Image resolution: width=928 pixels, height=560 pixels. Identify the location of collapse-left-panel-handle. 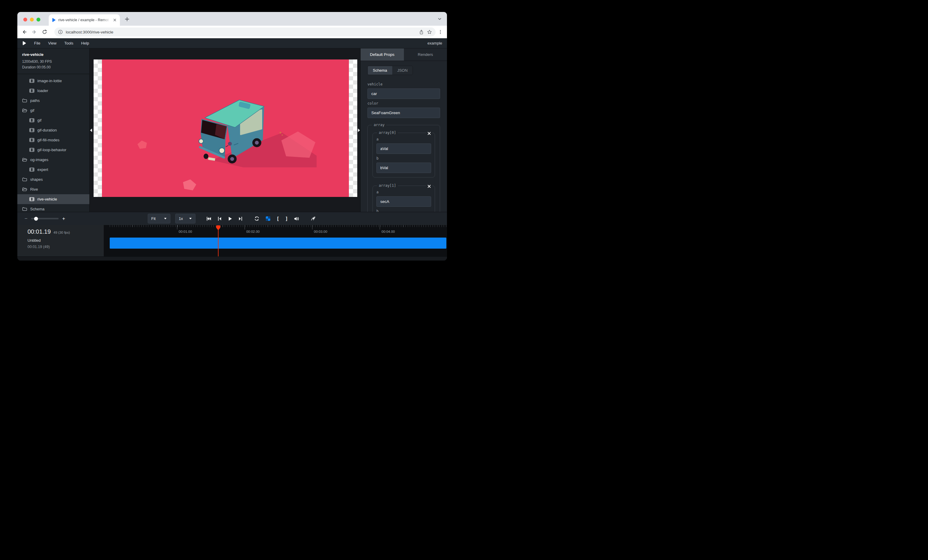
(92, 130).